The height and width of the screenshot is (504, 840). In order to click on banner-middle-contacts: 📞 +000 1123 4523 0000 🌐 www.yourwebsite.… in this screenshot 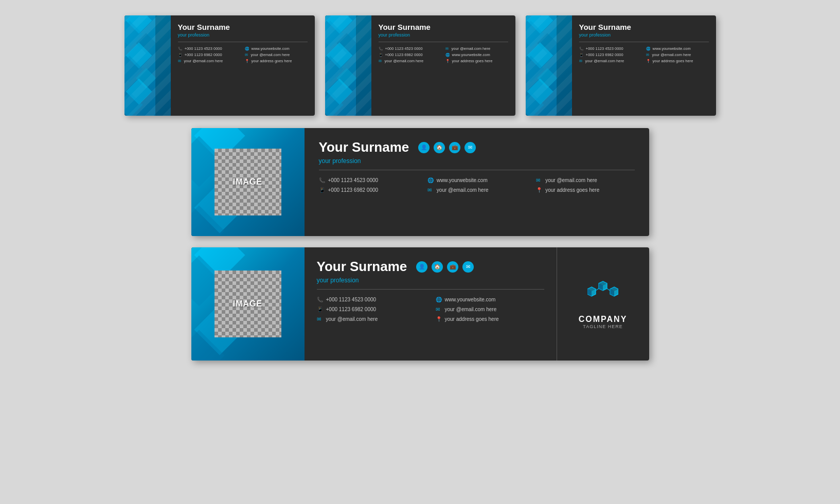, I will do `click(477, 185)`.